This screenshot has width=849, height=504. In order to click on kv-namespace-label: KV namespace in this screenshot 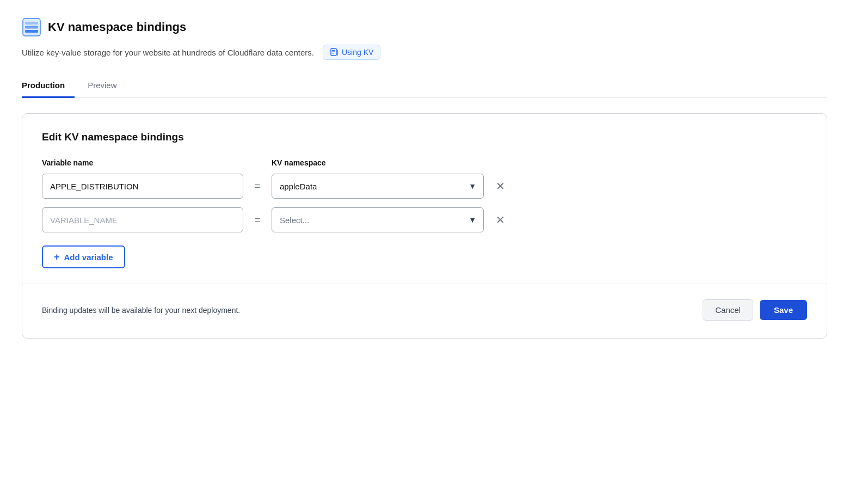, I will do `click(378, 163)`.